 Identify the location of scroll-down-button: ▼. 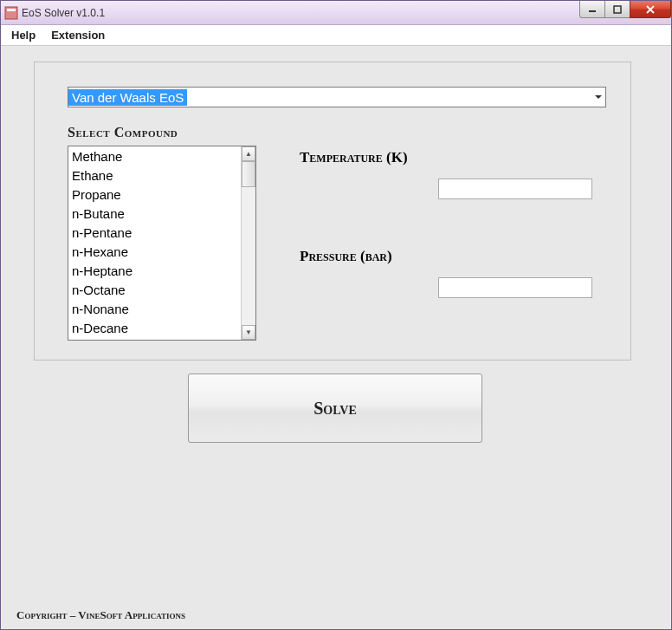
(249, 333).